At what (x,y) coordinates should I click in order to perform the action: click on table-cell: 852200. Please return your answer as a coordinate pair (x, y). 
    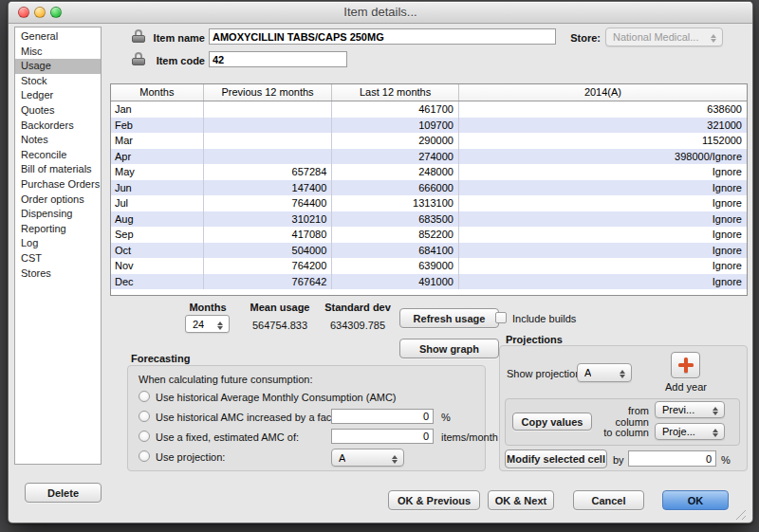
    Looking at the image, I should click on (396, 235).